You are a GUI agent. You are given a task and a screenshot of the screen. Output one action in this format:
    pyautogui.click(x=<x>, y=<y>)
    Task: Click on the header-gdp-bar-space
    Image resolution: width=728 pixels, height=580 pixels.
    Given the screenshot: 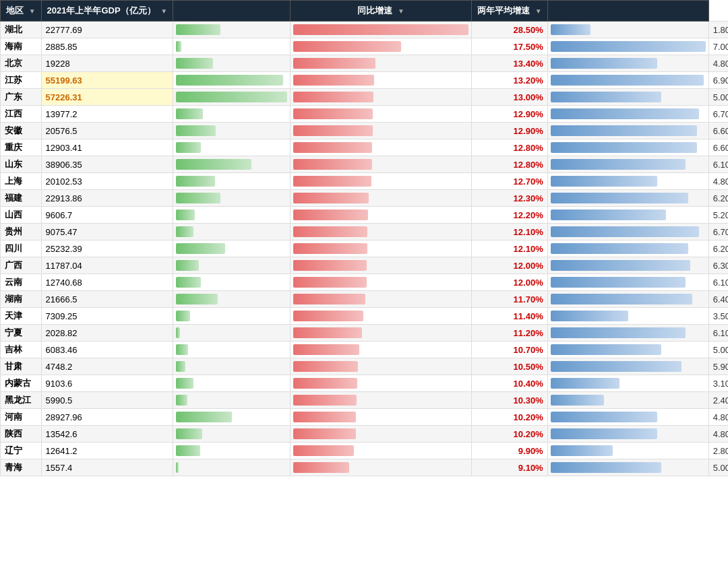 What is the action you would take?
    pyautogui.click(x=232, y=11)
    